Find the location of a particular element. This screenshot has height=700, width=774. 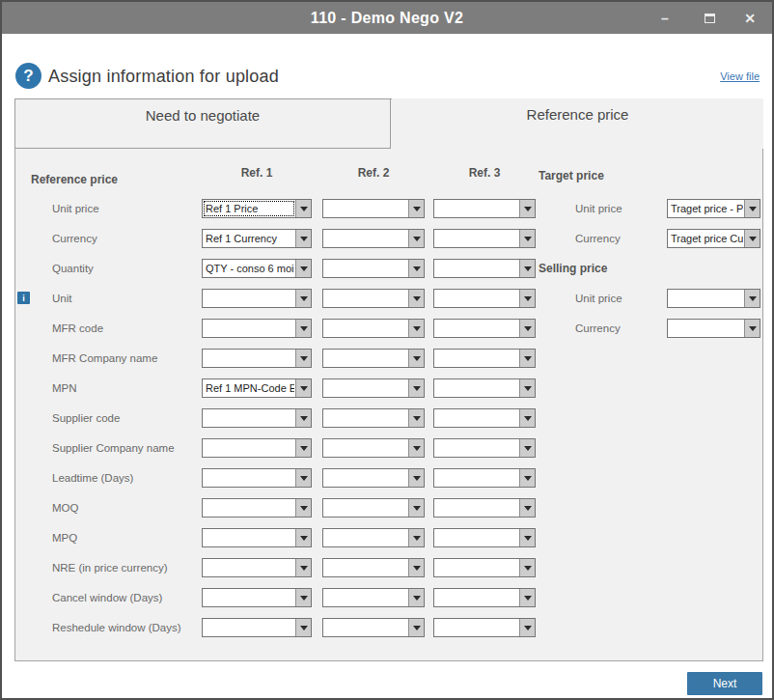

maximize-icon is located at coordinates (710, 18).